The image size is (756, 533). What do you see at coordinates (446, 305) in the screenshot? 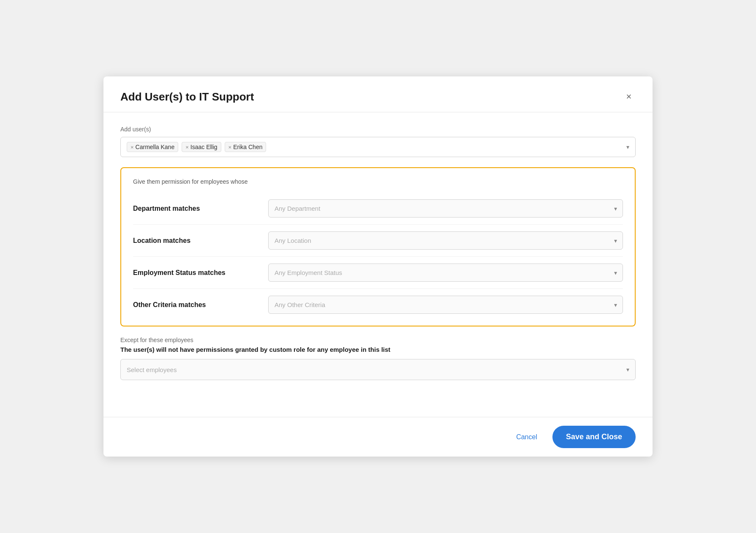
I see `other-criteria-select: Any Other Criteria` at bounding box center [446, 305].